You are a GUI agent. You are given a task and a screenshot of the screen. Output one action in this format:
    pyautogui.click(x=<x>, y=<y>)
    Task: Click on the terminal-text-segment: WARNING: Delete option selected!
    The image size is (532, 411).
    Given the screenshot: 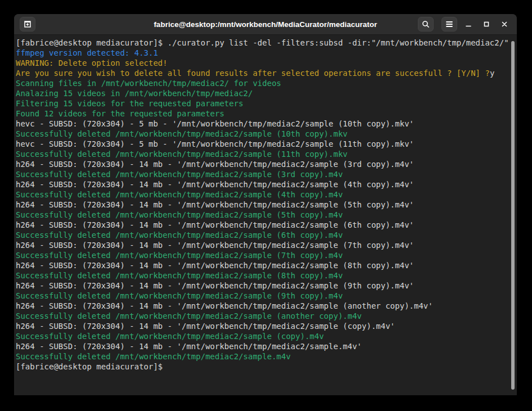 What is the action you would take?
    pyautogui.click(x=92, y=63)
    